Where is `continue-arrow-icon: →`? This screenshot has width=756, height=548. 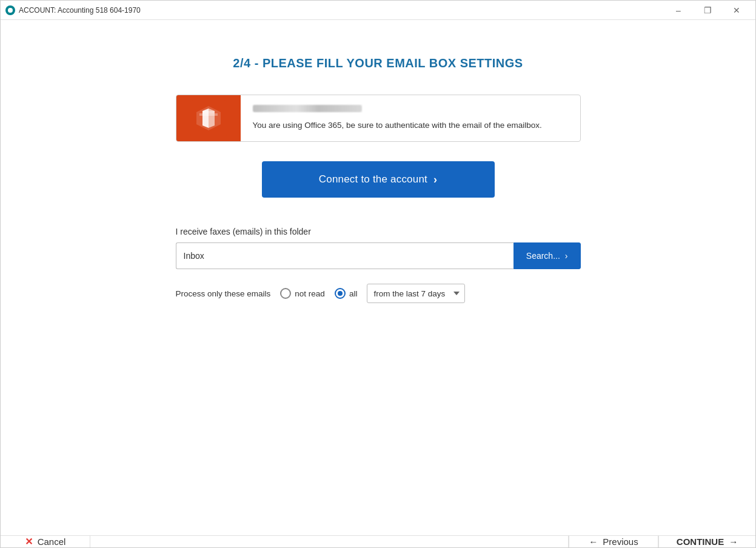 continue-arrow-icon: → is located at coordinates (734, 542).